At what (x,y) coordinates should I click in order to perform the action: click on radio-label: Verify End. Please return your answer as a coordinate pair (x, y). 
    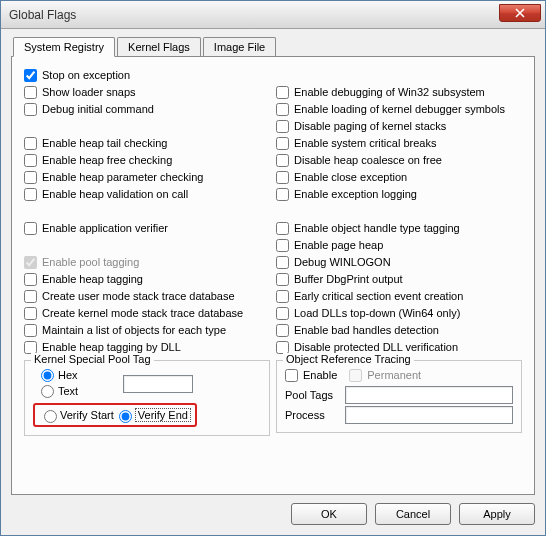
    Looking at the image, I should click on (163, 415).